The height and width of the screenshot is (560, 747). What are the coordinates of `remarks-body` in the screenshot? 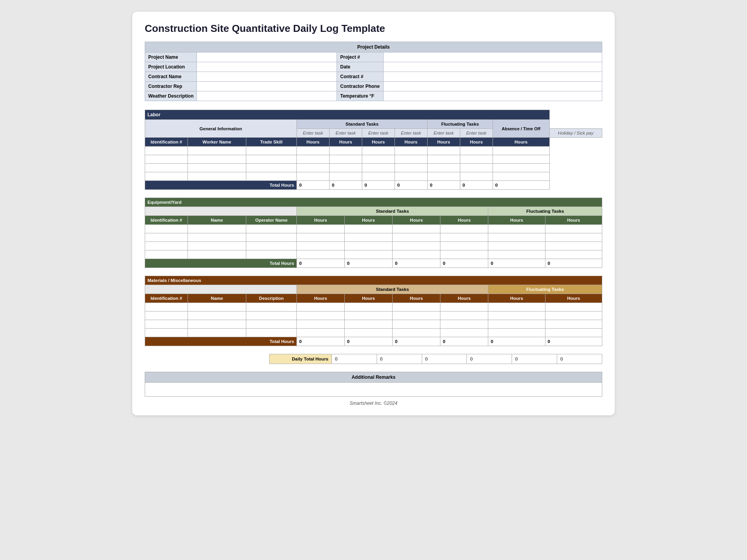 It's located at (374, 390).